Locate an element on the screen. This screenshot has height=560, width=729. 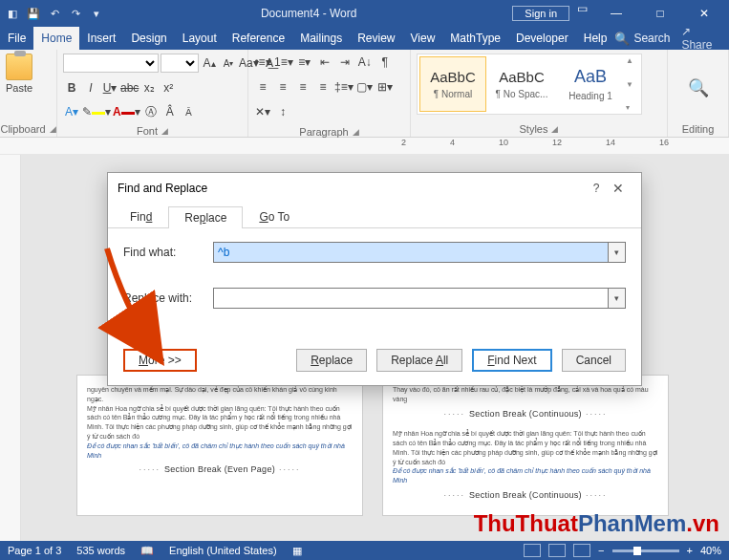
share-button: ↗ Share is located at coordinates (700, 38).